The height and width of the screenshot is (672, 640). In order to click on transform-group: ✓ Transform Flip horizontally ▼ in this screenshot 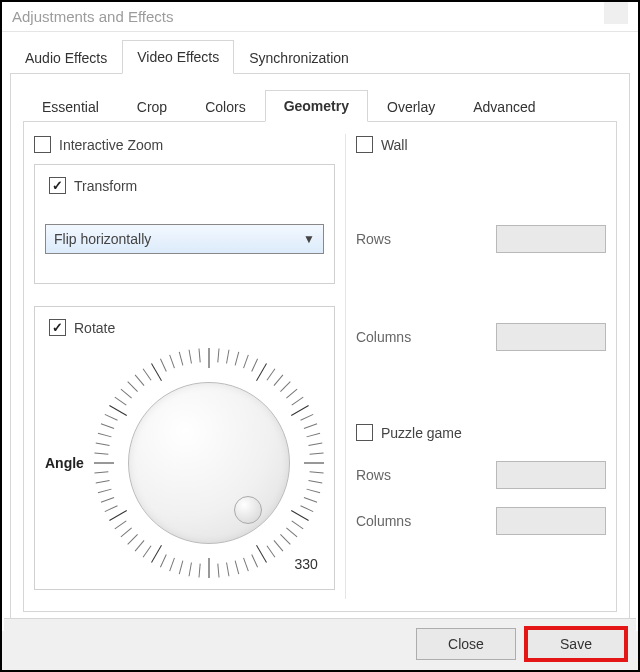, I will do `click(184, 224)`.